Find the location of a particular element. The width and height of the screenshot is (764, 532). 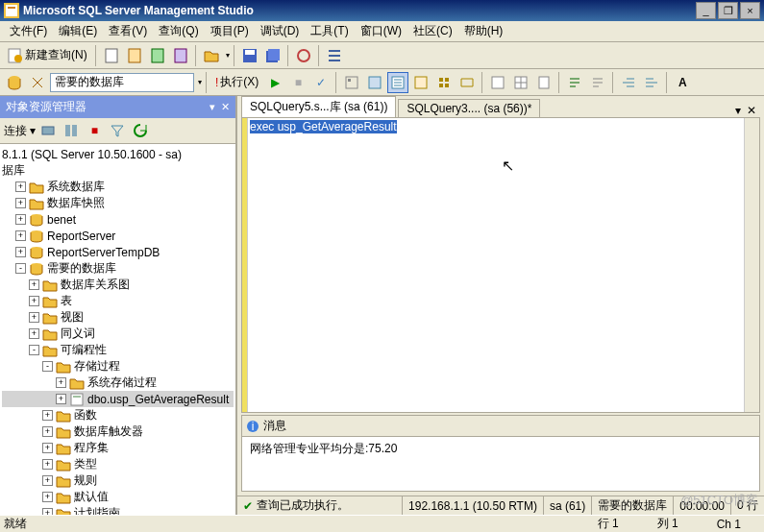

uncomment-icon is located at coordinates (598, 83).